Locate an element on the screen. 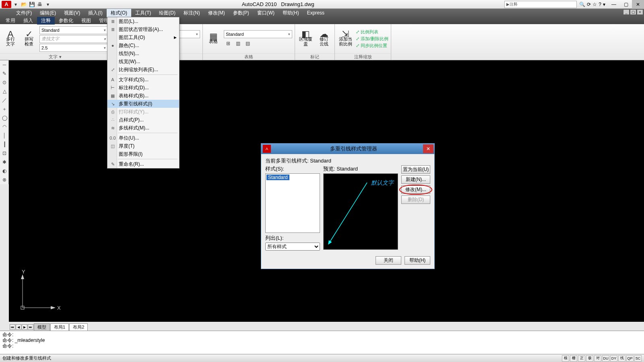 The image size is (644, 362). doc-close-button: × is located at coordinates (640, 12).